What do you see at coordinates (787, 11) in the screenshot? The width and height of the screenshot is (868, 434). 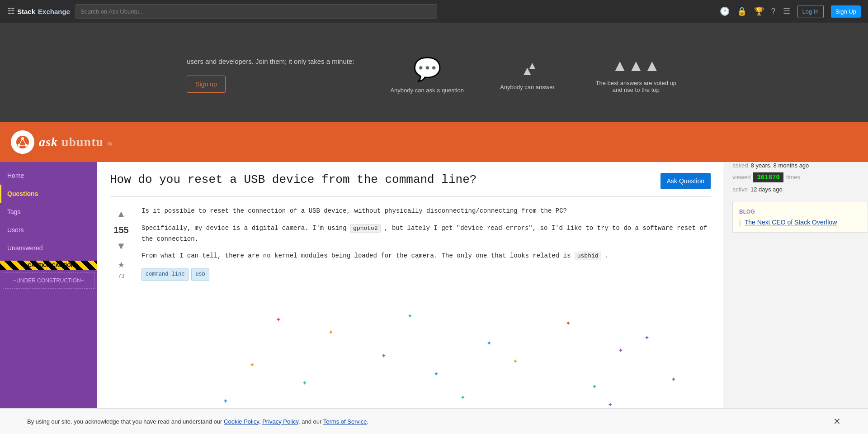 I see `review-icon: ☰` at bounding box center [787, 11].